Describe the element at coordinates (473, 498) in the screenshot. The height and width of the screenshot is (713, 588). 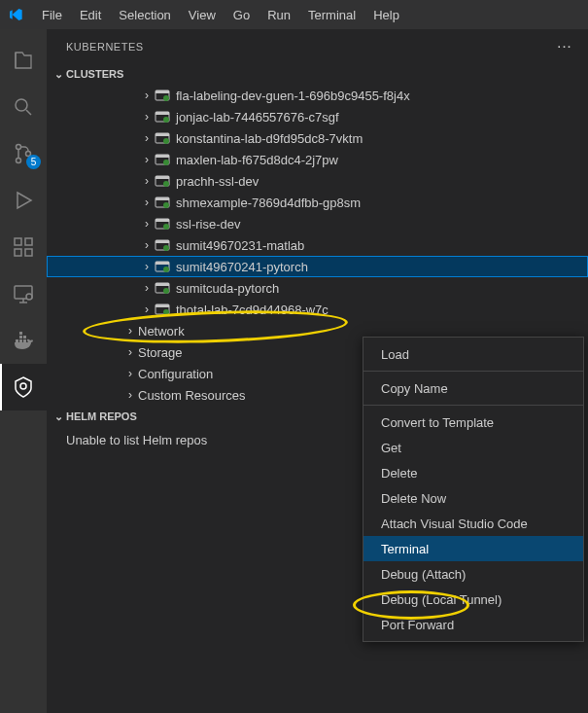
I see `ctx-delete-now: Delete Now` at that location.